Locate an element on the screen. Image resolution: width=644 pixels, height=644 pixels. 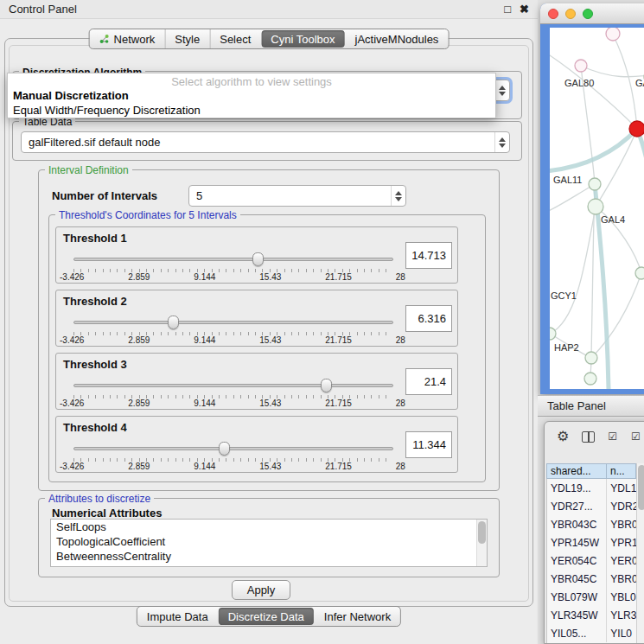
table-cell: YBL079W is located at coordinates (577, 596).